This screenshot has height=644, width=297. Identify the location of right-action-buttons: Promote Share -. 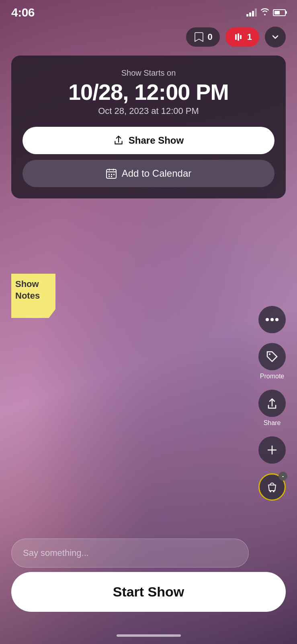
(272, 403).